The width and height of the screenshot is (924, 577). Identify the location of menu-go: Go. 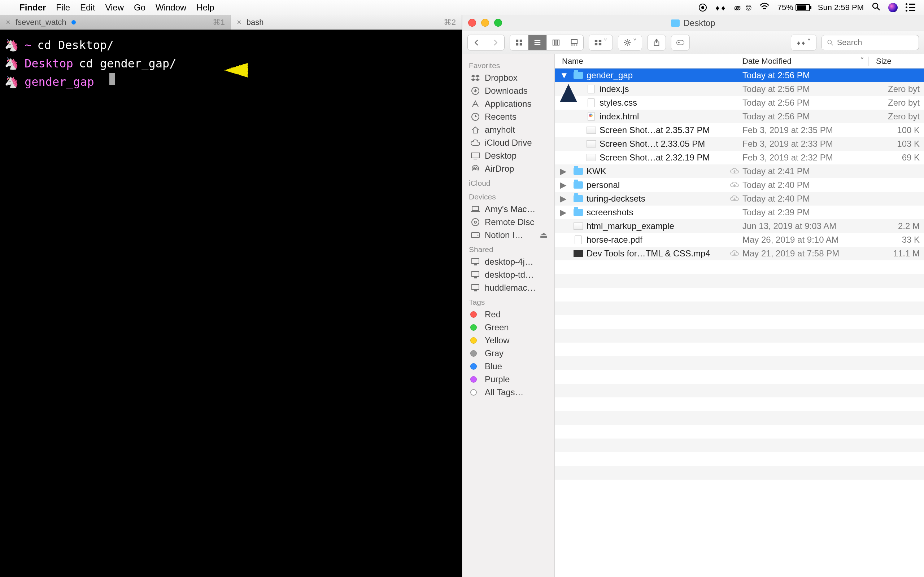
(140, 8).